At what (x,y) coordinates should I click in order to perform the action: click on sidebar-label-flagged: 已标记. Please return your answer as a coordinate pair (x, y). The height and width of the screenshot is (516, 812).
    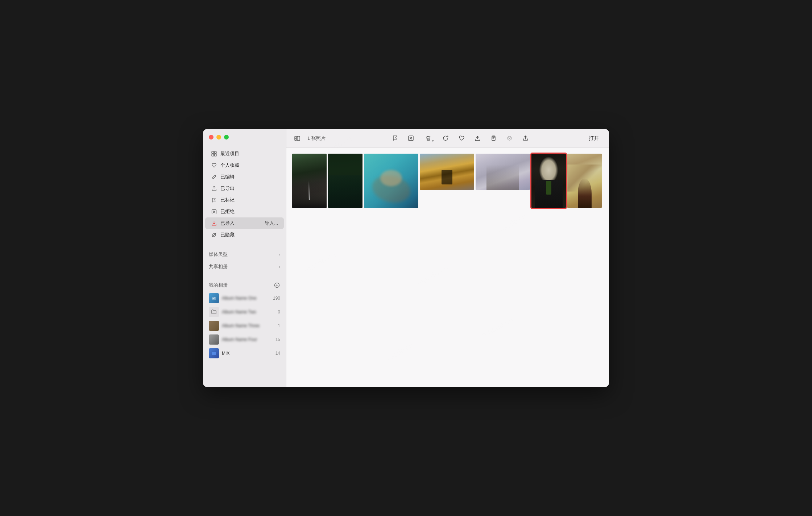
    Looking at the image, I should click on (249, 200).